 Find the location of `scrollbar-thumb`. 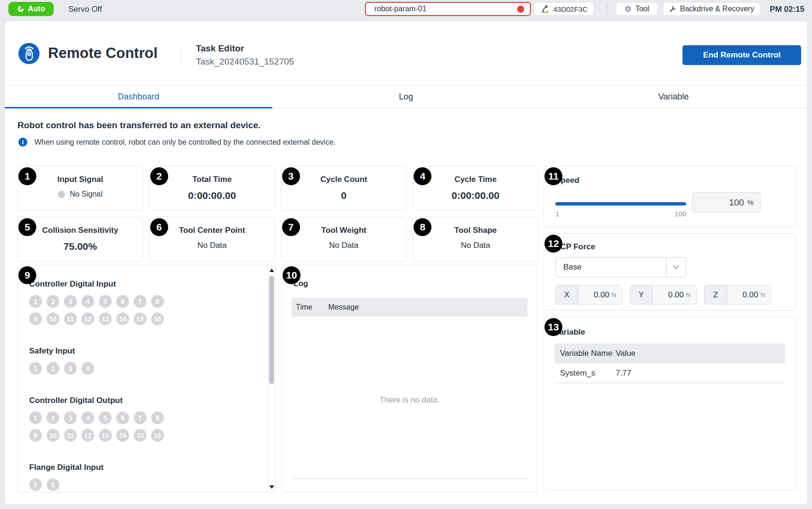

scrollbar-thumb is located at coordinates (271, 330).